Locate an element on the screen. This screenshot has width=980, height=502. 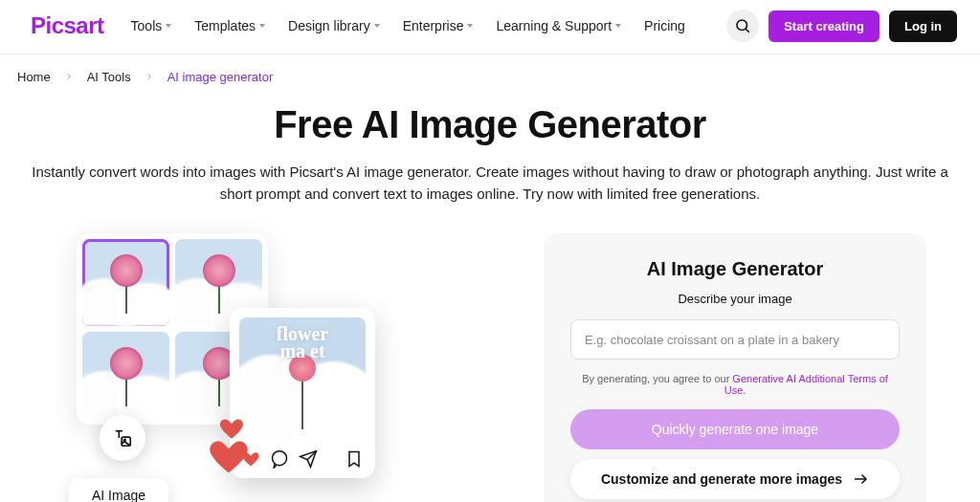
breadcrumb-home: Home is located at coordinates (34, 76).